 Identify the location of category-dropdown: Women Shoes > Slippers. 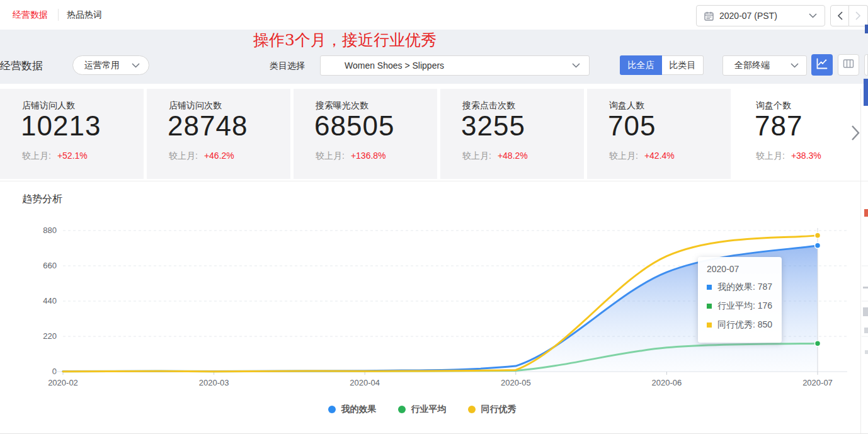
(455, 66).